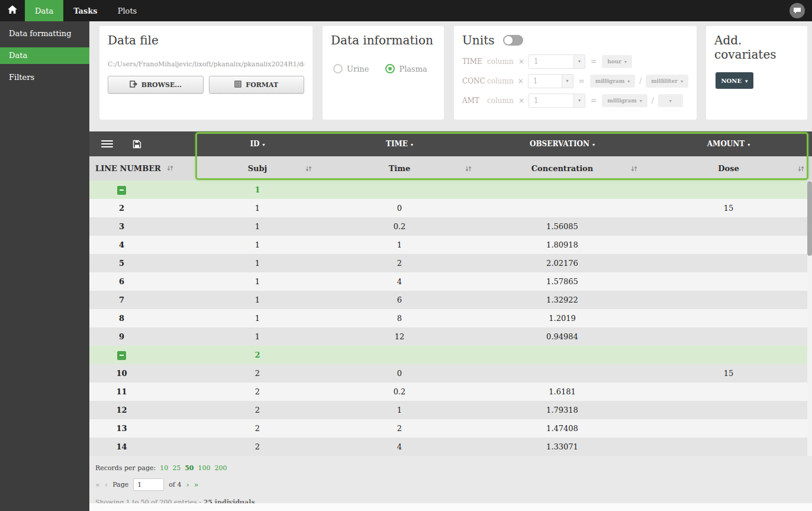 Image resolution: width=812 pixels, height=511 pixels. Describe the element at coordinates (667, 81) in the screenshot. I see `conc-volume-unit-select: milliliter` at that location.